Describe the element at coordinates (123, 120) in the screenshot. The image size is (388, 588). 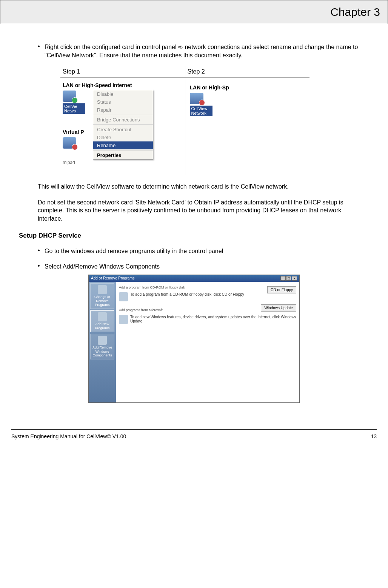
I see `menu-bridge: Bridge Connections` at that location.